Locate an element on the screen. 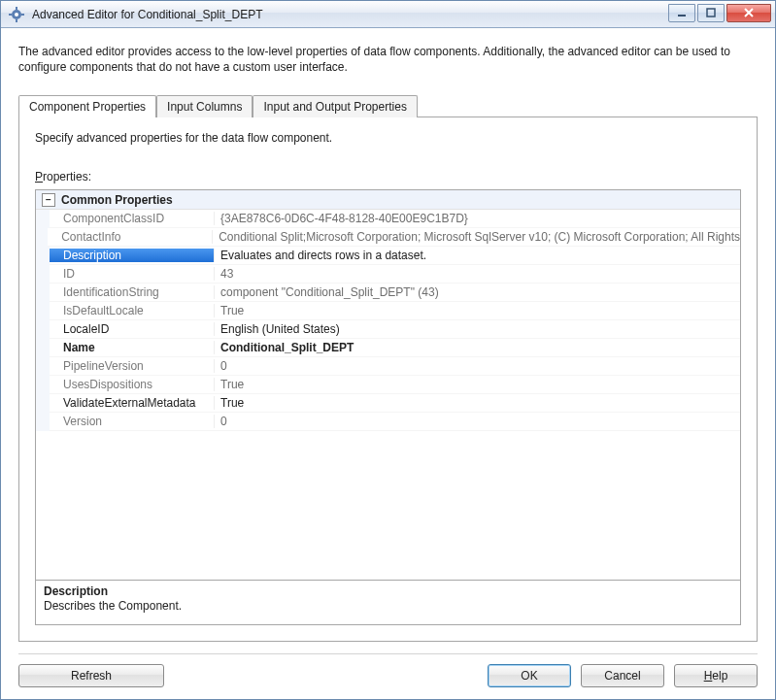 Image resolution: width=776 pixels, height=700 pixels. tab-input-columns: Input Columns is located at coordinates (204, 107).